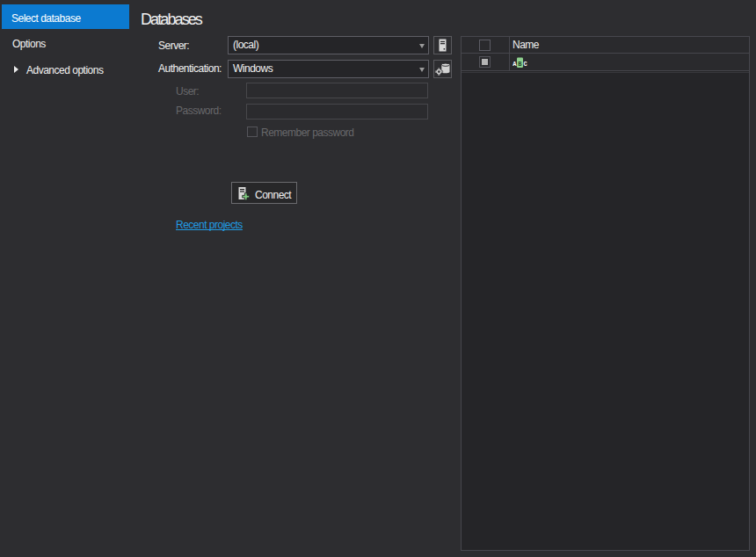 This screenshot has width=756, height=557. Describe the element at coordinates (515, 64) in the screenshot. I see `svg-text: A` at that location.